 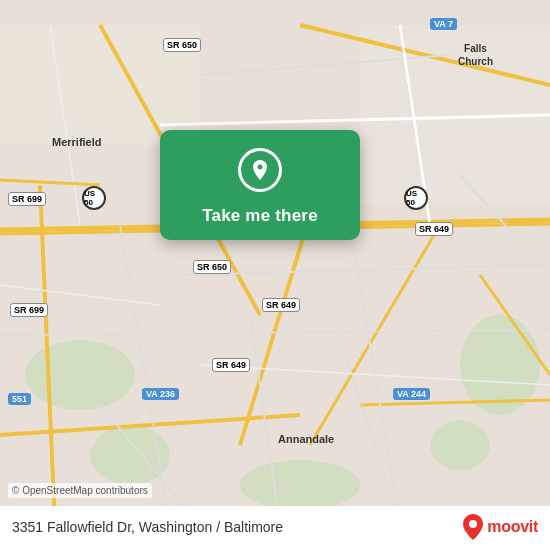 I want to click on annandale-label: Annandale, so click(x=306, y=439).